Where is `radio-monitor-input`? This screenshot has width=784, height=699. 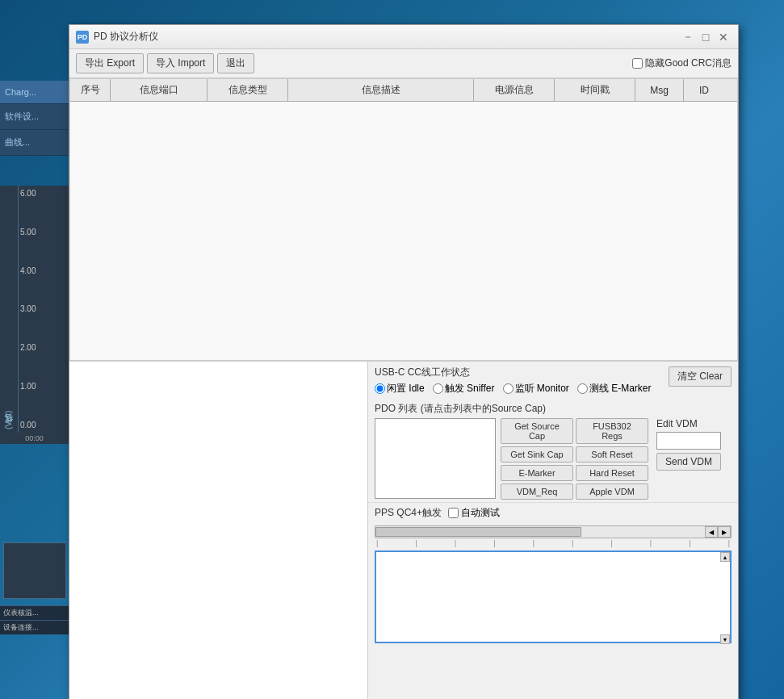
radio-monitor-input is located at coordinates (509, 389).